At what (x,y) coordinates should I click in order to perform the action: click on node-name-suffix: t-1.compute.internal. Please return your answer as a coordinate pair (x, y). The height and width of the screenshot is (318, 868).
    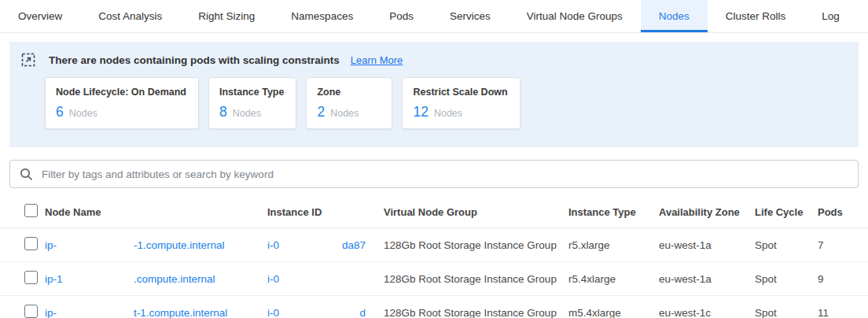
    Looking at the image, I should click on (181, 312).